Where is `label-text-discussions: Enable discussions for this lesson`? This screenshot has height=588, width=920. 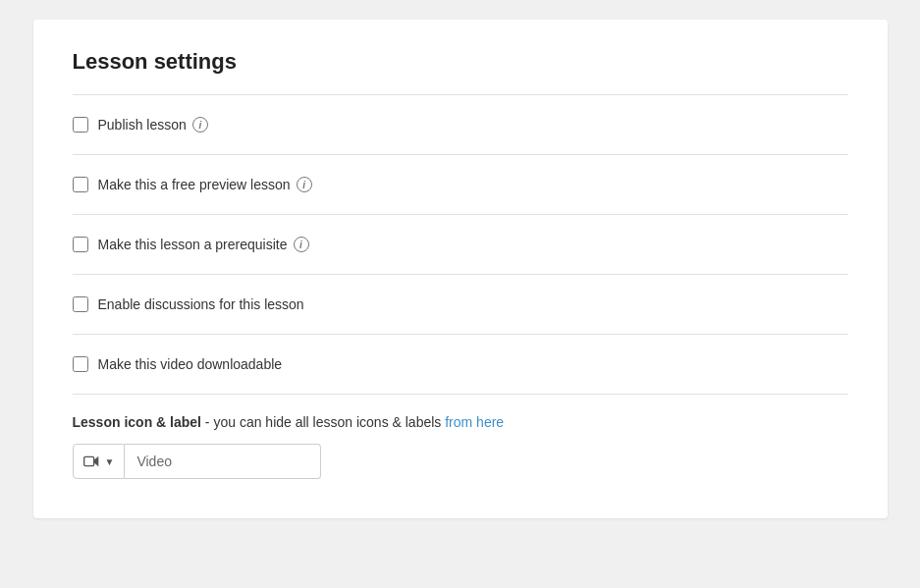
label-text-discussions: Enable discussions for this lesson is located at coordinates (201, 304).